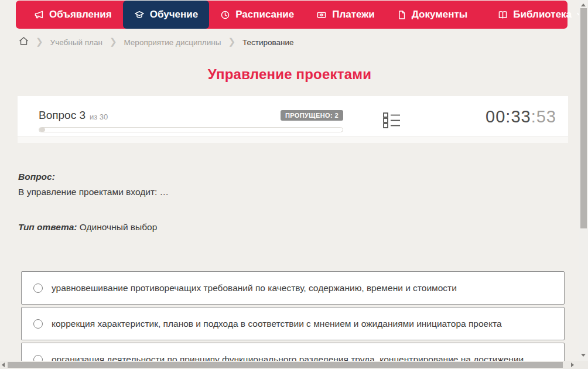 Image resolution: width=588 pixels, height=369 pixels. What do you see at coordinates (289, 365) in the screenshot?
I see `horizontal-scrollbar` at bounding box center [289, 365].